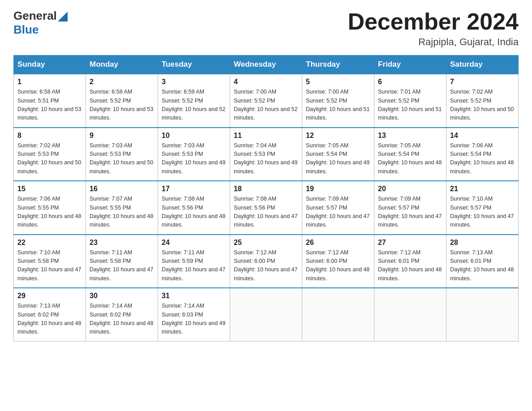 The width and height of the screenshot is (532, 411). I want to click on day-number: 4, so click(266, 82).